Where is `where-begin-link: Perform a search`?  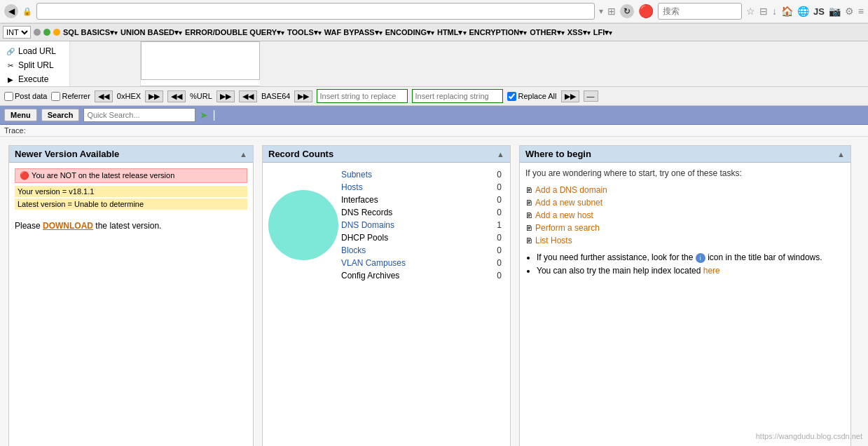
where-begin-link: Perform a search is located at coordinates (567, 228).